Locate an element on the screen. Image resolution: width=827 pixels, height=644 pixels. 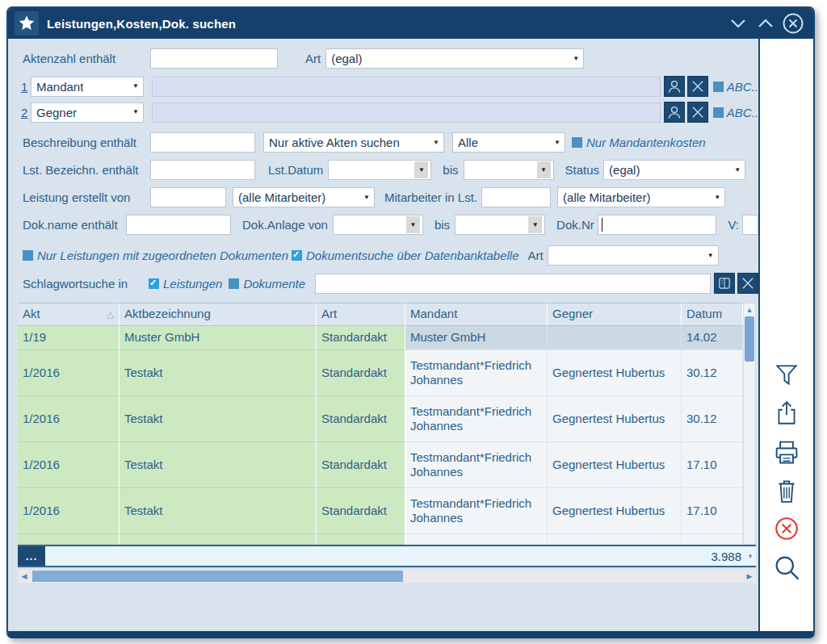
row-beschreibung: Beschreibung enthält Nur aktive Akten su… is located at coordinates (388, 142).